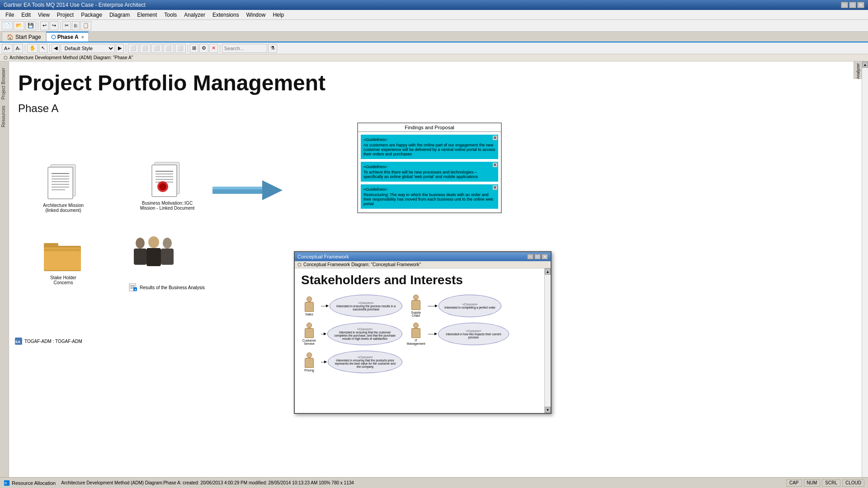 The width and height of the screenshot is (868, 488). I want to click on scroll-track, so click(548, 341).